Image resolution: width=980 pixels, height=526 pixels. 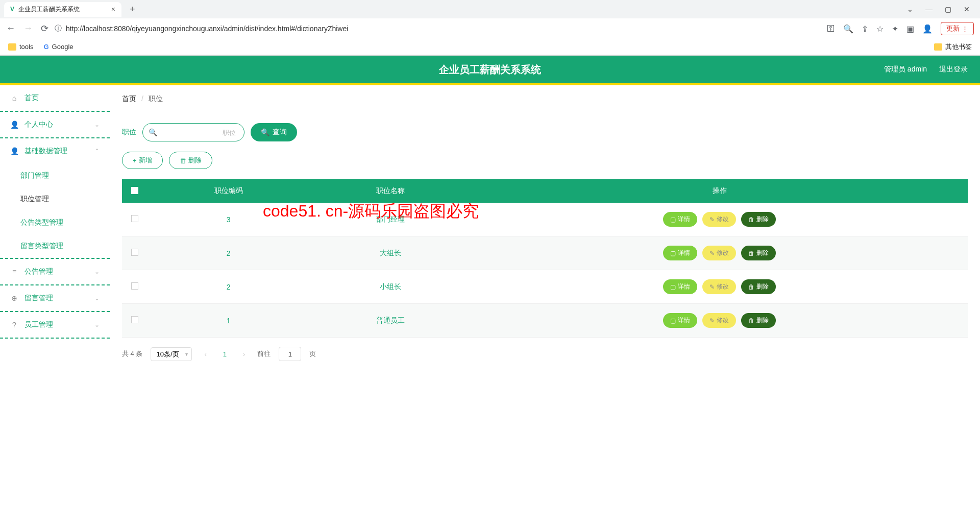 I want to click on edit-icon: ✎, so click(x=712, y=321).